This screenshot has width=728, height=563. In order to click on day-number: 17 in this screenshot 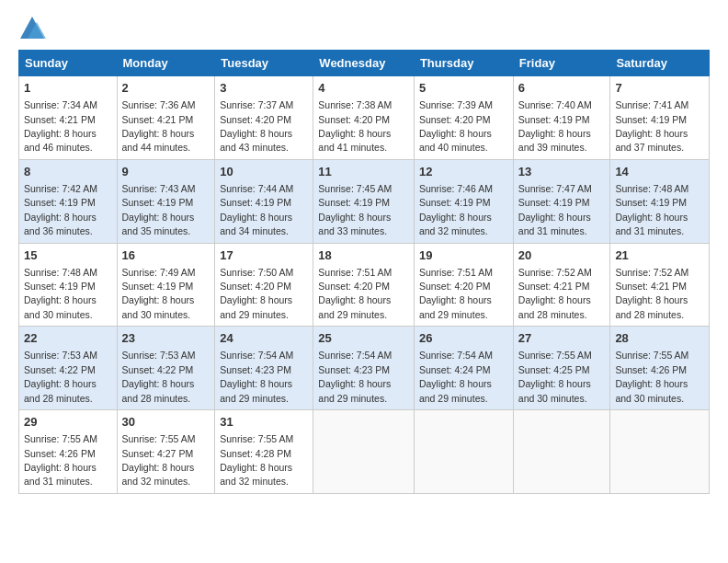, I will do `click(264, 256)`.